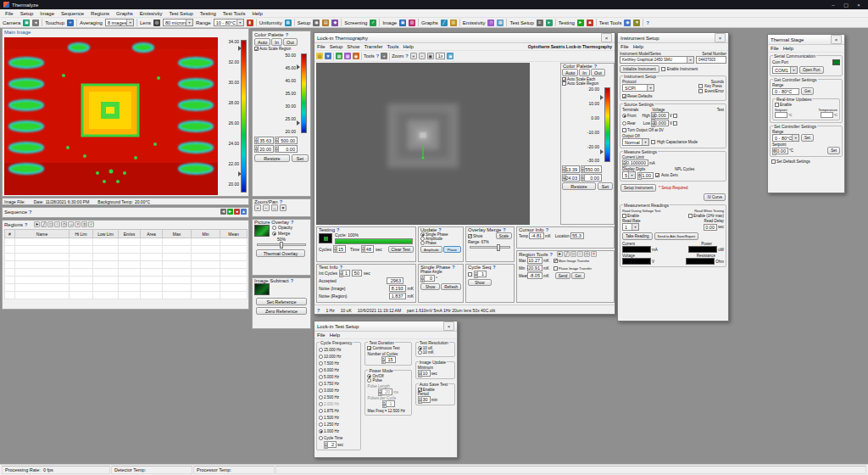 This screenshot has height=475, width=868. What do you see at coordinates (659, 115) in the screenshot?
I see `voltage-high-spinner: ▴▾0.000` at bounding box center [659, 115].